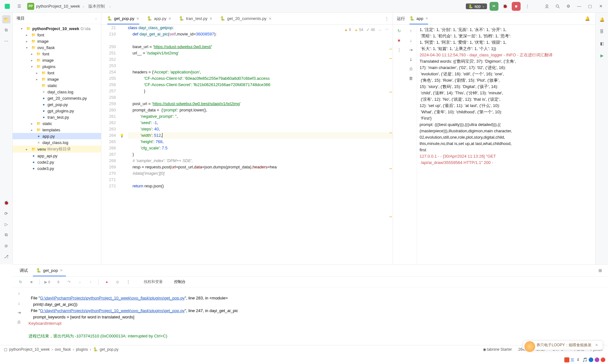 The width and height of the screenshot is (608, 364). I want to click on tray-icon: 🔴, so click(603, 360).